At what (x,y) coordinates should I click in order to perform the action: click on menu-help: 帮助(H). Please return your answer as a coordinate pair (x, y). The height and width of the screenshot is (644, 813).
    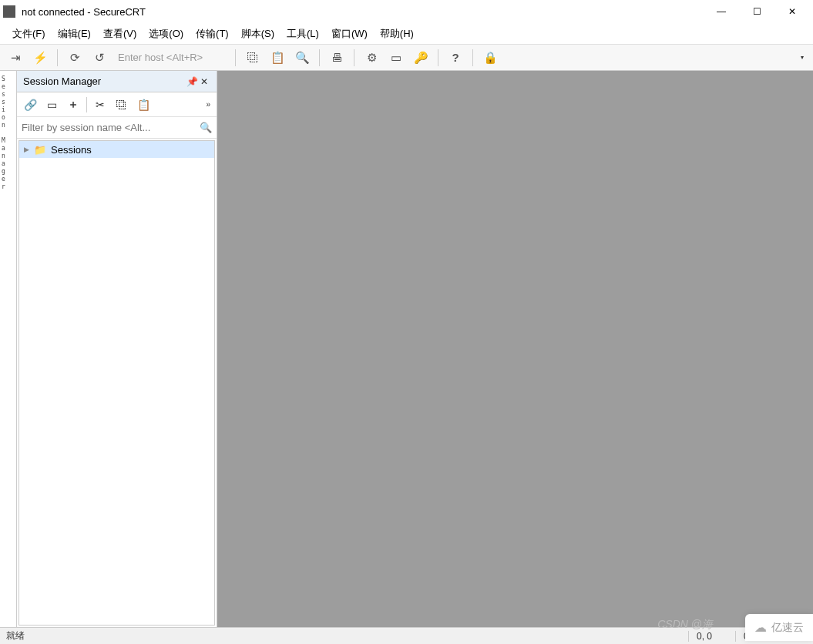
    Looking at the image, I should click on (397, 34).